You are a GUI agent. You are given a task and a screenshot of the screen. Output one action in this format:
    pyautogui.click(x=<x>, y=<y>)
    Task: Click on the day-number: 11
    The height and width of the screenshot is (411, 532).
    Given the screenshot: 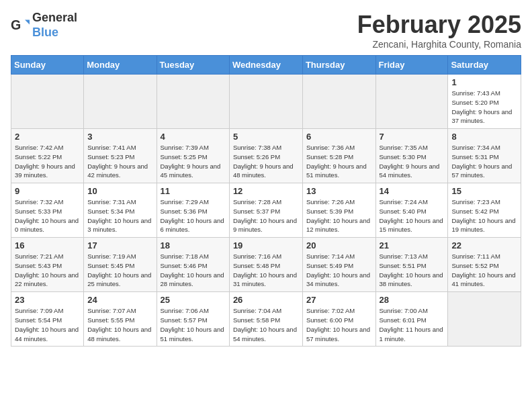 What is the action you would take?
    pyautogui.click(x=193, y=191)
    